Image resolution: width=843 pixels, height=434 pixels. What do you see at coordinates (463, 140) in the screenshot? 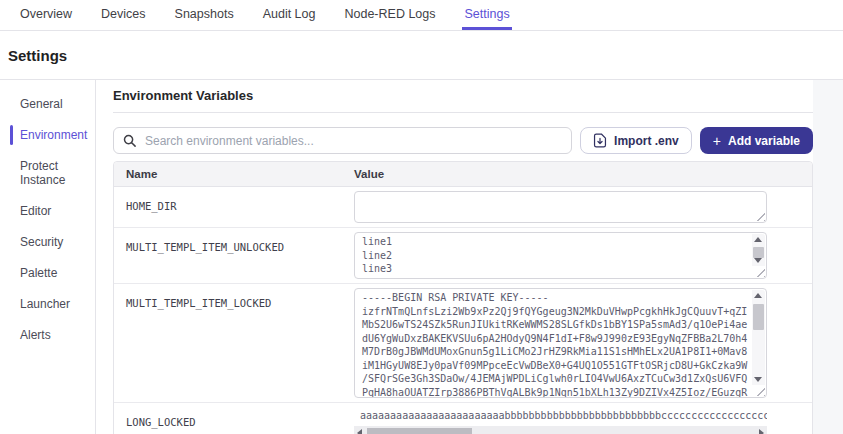
I see `env-toolbar: Import .env + Add variable` at bounding box center [463, 140].